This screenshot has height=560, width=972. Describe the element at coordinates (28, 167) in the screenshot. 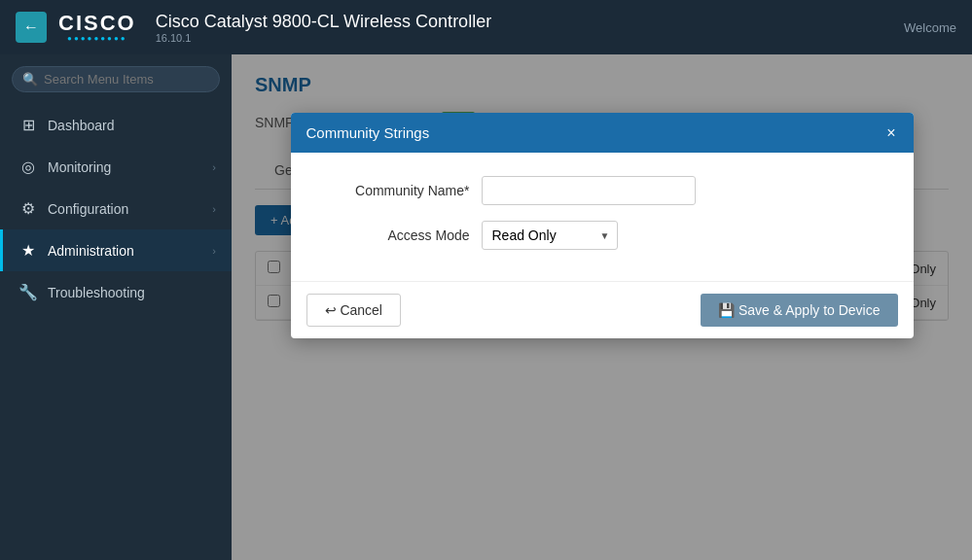

I see `monitoring-icon: ◎` at that location.